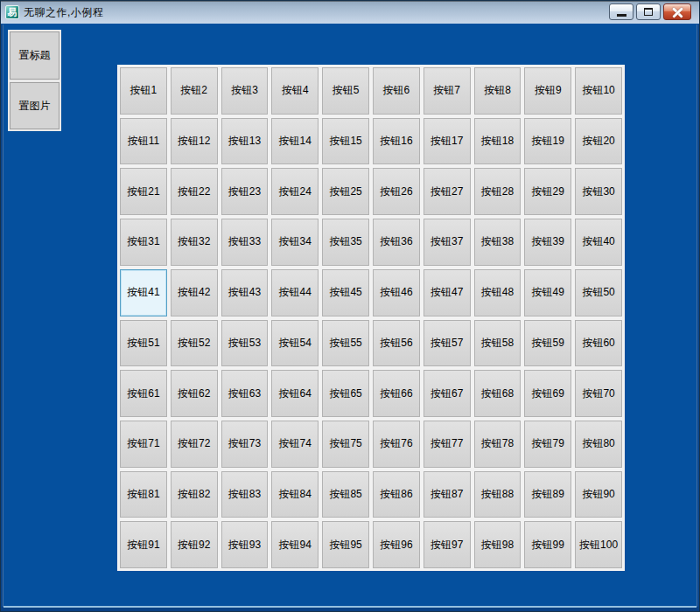  I want to click on grid-button: 按钮80, so click(598, 444).